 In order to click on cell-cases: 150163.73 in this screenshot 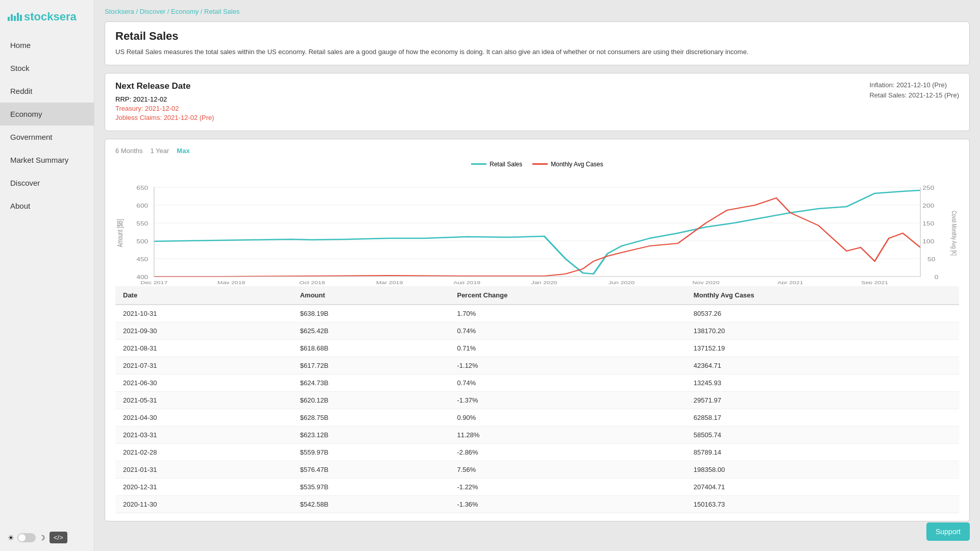, I will do `click(823, 504)`.